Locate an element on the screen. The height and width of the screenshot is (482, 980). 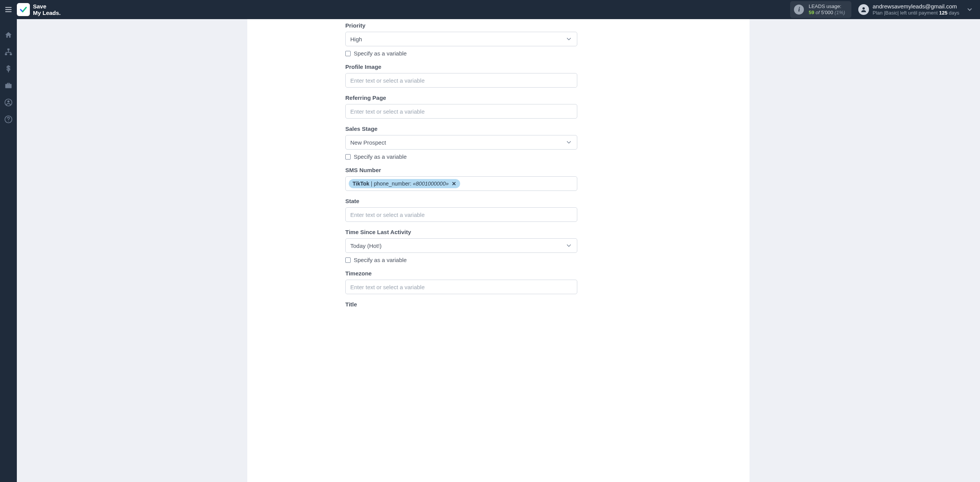
input-referring-page is located at coordinates (461, 111).